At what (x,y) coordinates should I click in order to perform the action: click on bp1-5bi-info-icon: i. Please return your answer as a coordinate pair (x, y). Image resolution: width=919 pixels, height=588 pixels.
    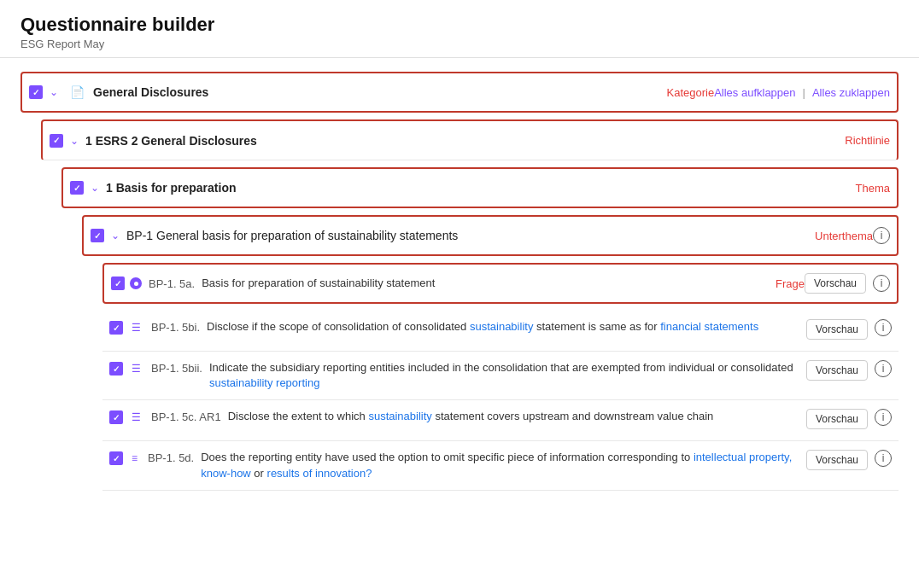
    Looking at the image, I should click on (883, 328).